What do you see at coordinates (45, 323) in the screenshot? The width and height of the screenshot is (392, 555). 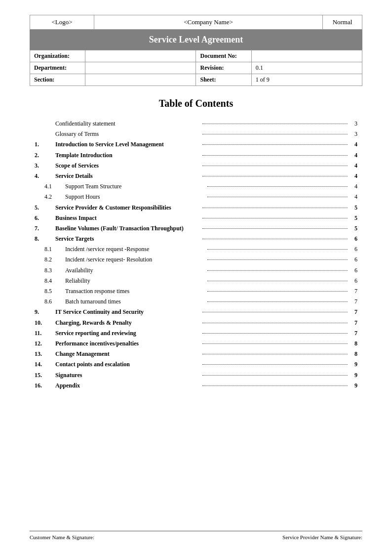 I see `toc-number: 10.` at bounding box center [45, 323].